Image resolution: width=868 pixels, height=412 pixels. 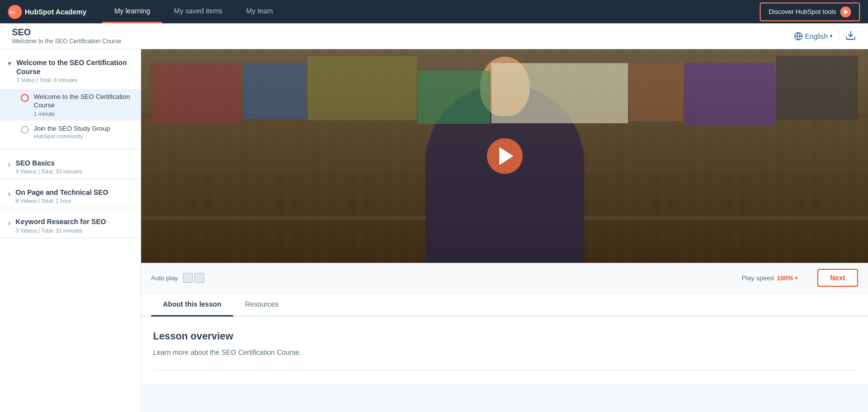 I want to click on play-icon, so click(x=846, y=12).